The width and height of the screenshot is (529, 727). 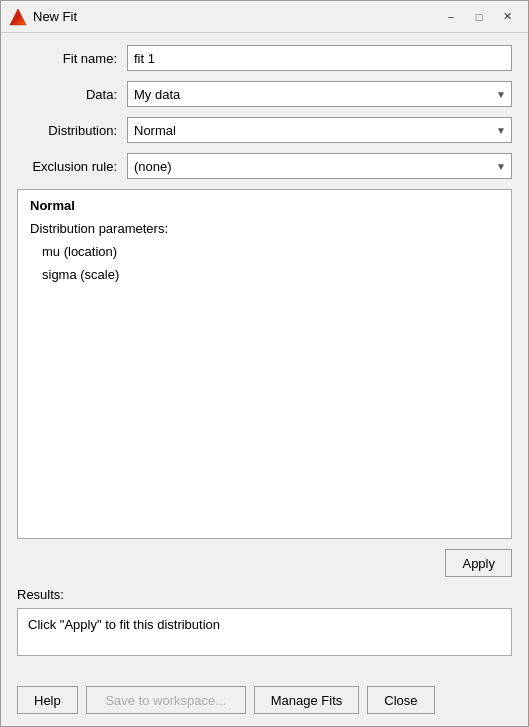 I want to click on minimize-button: −, so click(x=451, y=17).